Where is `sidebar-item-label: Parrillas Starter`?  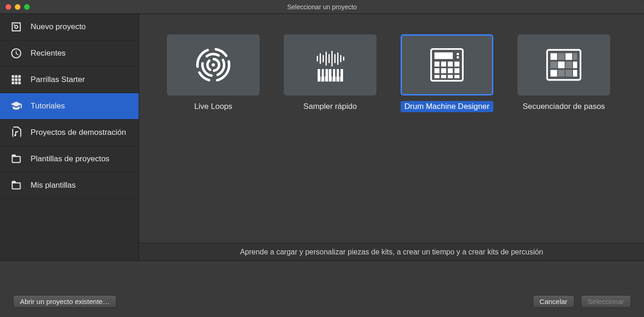 sidebar-item-label: Parrillas Starter is located at coordinates (57, 80).